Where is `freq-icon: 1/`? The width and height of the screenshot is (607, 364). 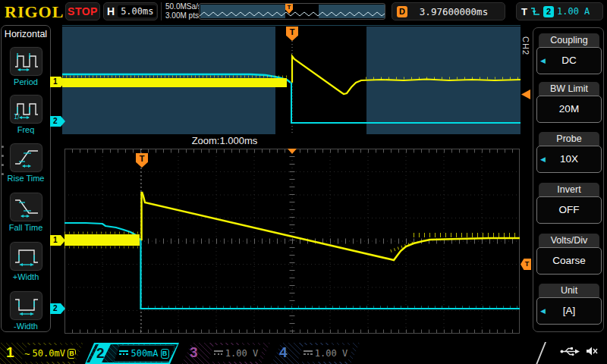 freq-icon: 1/ is located at coordinates (27, 109).